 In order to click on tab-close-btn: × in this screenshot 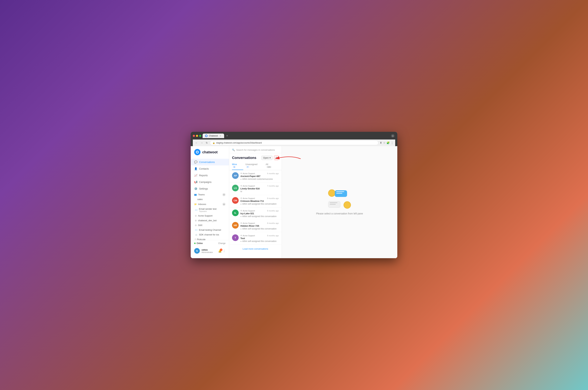, I will do `click(220, 136)`.